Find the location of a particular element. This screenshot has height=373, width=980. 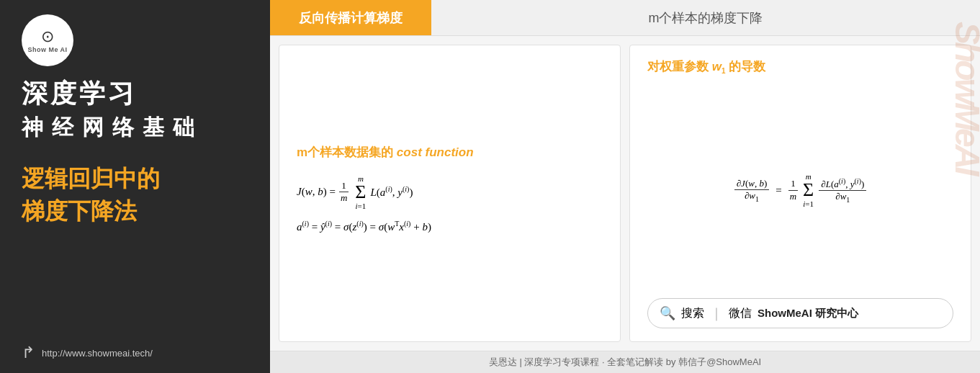

formula-2-text: a(i) = ŷ(i) = σ(z(i)) = σ(wTx(i) + b) is located at coordinates (364, 226).